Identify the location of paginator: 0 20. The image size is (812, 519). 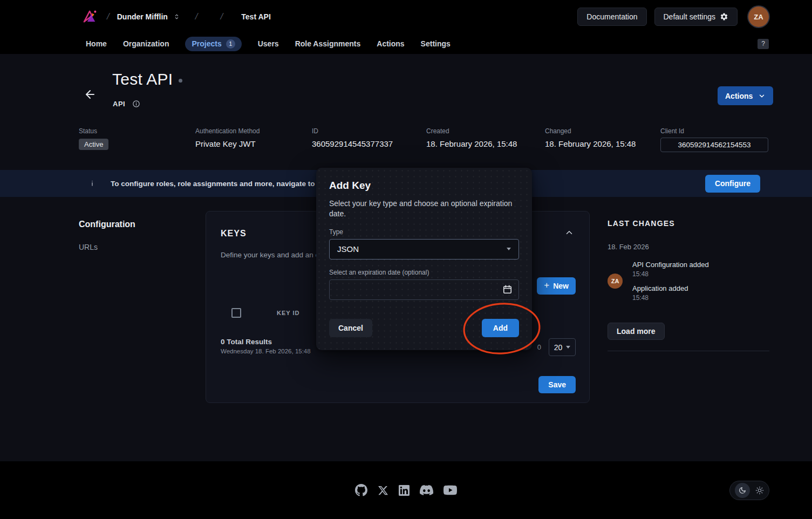
(557, 347).